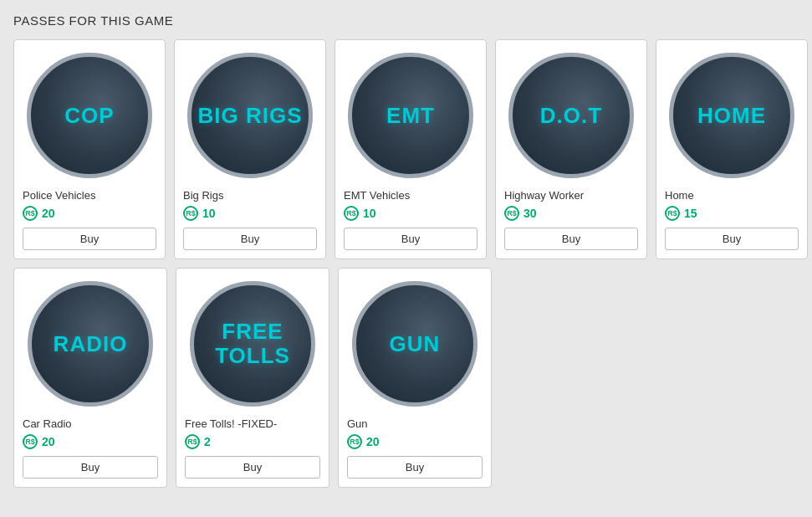 The width and height of the screenshot is (812, 517). What do you see at coordinates (411, 115) in the screenshot?
I see `pass-icon-circle-emt: EMT` at bounding box center [411, 115].